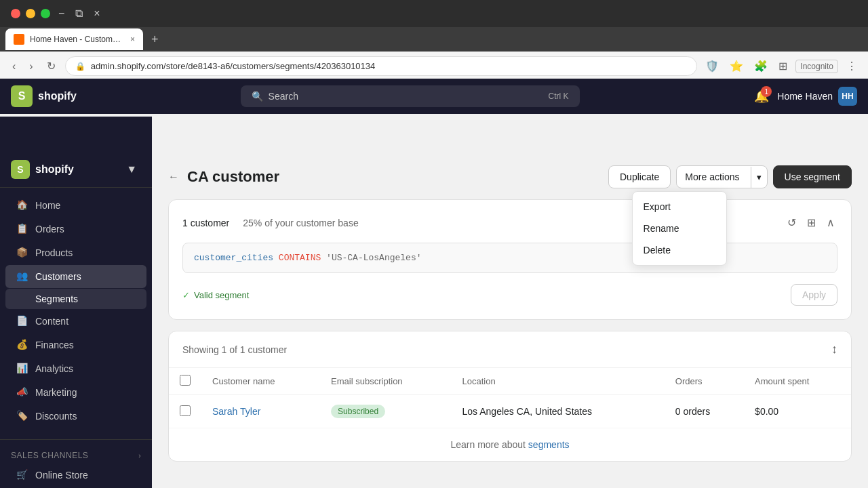 The height and width of the screenshot is (488, 868). What do you see at coordinates (77, 39) in the screenshot?
I see `tab-title: Home Haven - Customers · Sho...` at bounding box center [77, 39].